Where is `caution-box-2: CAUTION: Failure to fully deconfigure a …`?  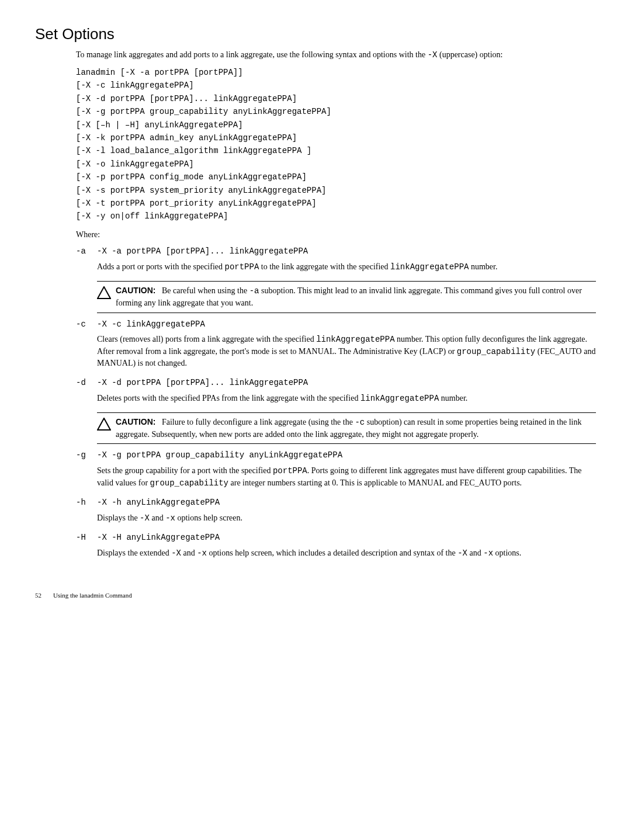 caution-box-2: CAUTION: Failure to fully deconfigure a … is located at coordinates (346, 428).